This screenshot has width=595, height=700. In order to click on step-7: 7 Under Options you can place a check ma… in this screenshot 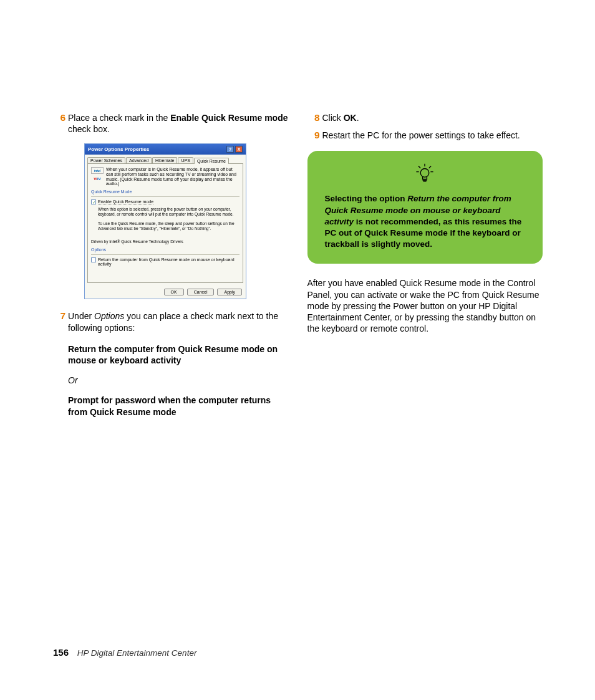, I will do `click(171, 322)`.